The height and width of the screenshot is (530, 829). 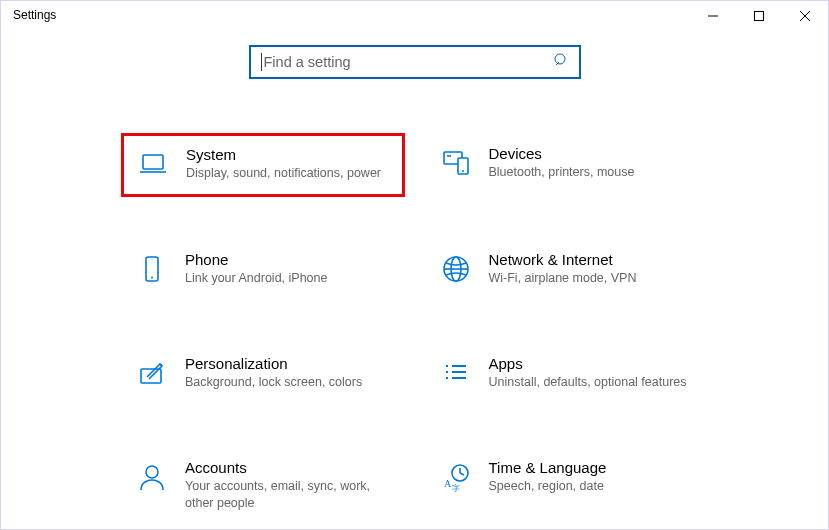 What do you see at coordinates (448, 484) in the screenshot?
I see `svg-text: A` at bounding box center [448, 484].